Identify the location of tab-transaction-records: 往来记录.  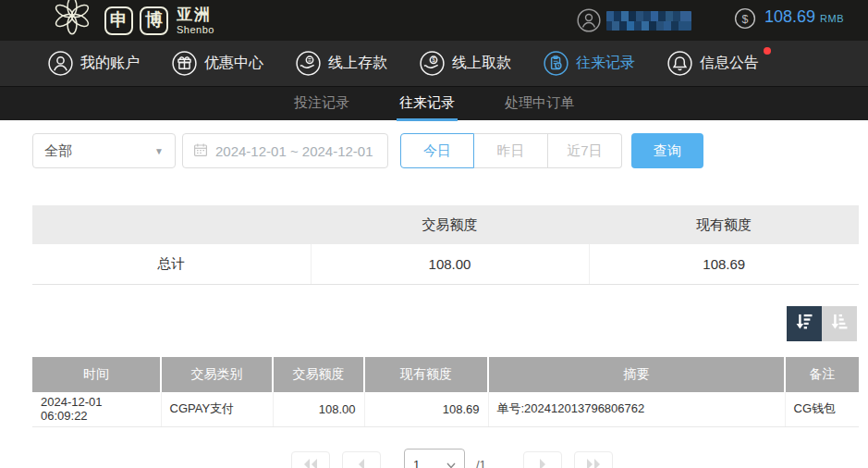
(427, 104).